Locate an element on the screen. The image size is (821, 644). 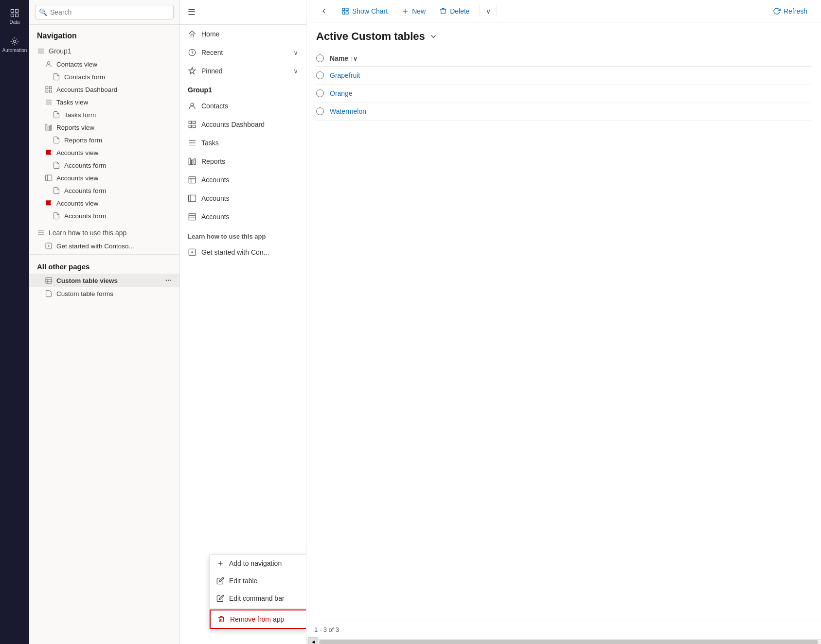
nav-tasks-view: Tasks view is located at coordinates (104, 102).